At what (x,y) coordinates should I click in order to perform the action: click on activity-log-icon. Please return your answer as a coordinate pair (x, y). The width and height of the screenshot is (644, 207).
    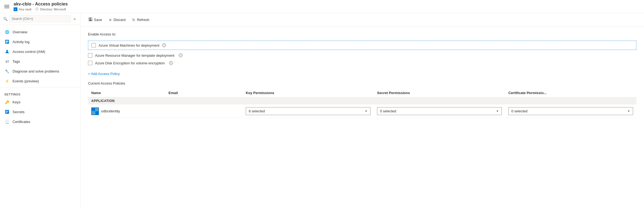
    Looking at the image, I should click on (7, 42).